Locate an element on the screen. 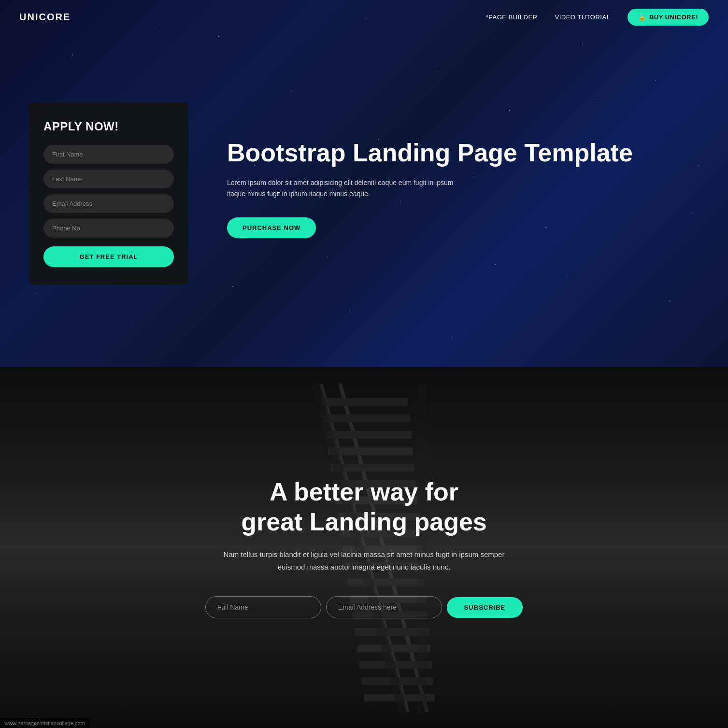 Image resolution: width=728 pixels, height=728 pixels. get-free-trial-button: GET FREE TRIAL is located at coordinates (109, 257).